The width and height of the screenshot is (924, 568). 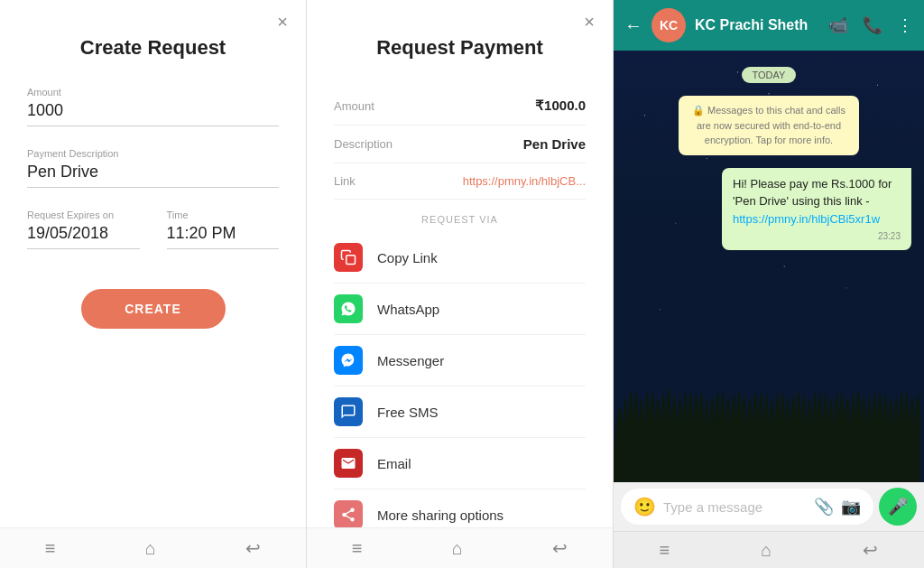 What do you see at coordinates (282, 22) in the screenshot?
I see `close-button-panel1: ×` at bounding box center [282, 22].